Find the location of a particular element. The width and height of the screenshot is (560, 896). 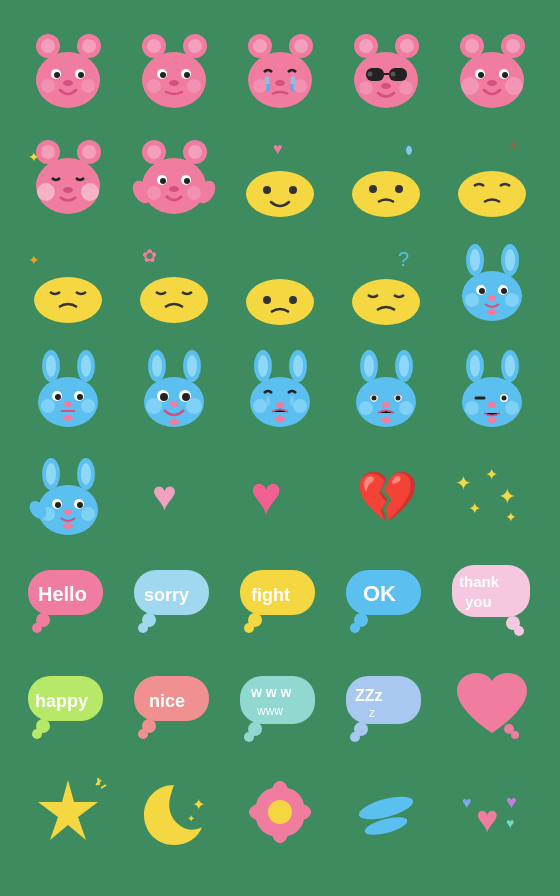

sticker-hearts-group: ♥ ♥ ♥ ♥ is located at coordinates (492, 812).